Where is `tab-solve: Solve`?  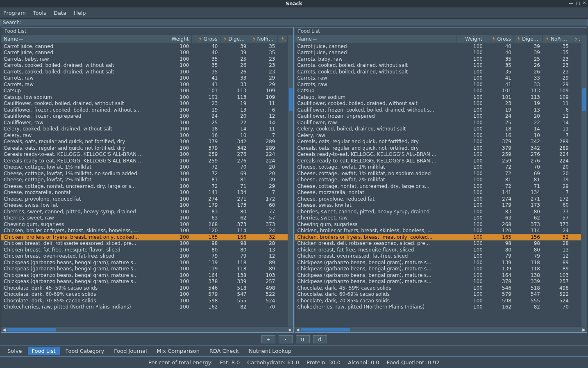
tab-solve: Solve is located at coordinates (15, 351).